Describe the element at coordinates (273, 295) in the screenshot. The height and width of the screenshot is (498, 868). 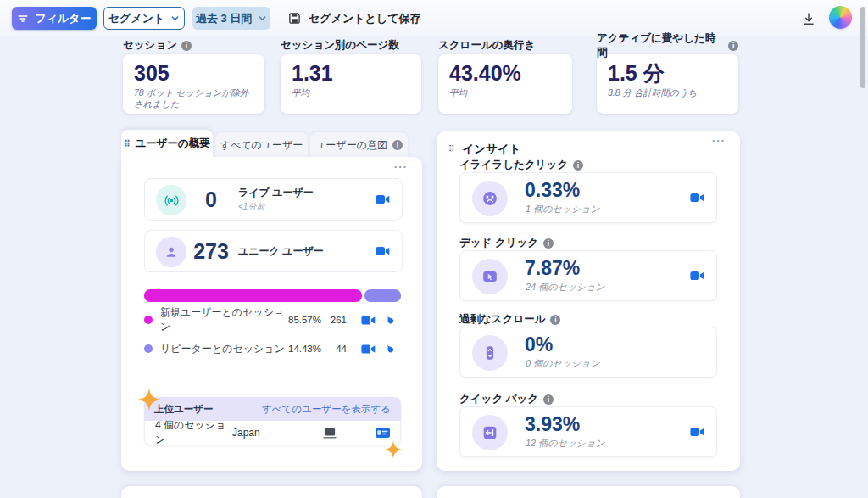
I see `new-vs-returning-bar` at that location.